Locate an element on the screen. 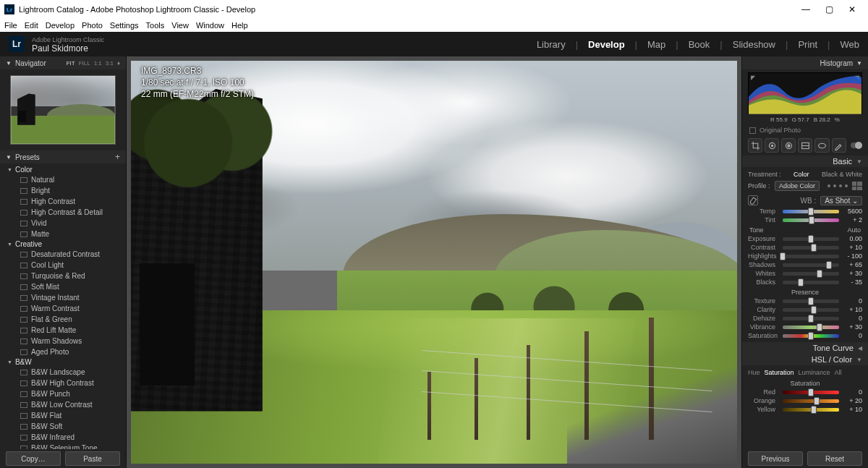 The height and width of the screenshot is (468, 868). preset-item: Warm Shadows is located at coordinates (63, 341).